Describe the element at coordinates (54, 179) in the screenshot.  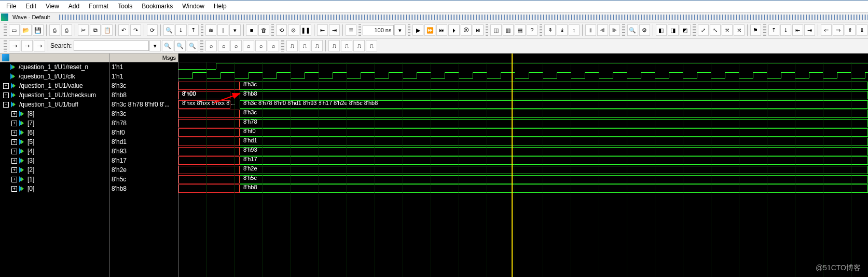
I see `signal-row: +[1]` at that location.